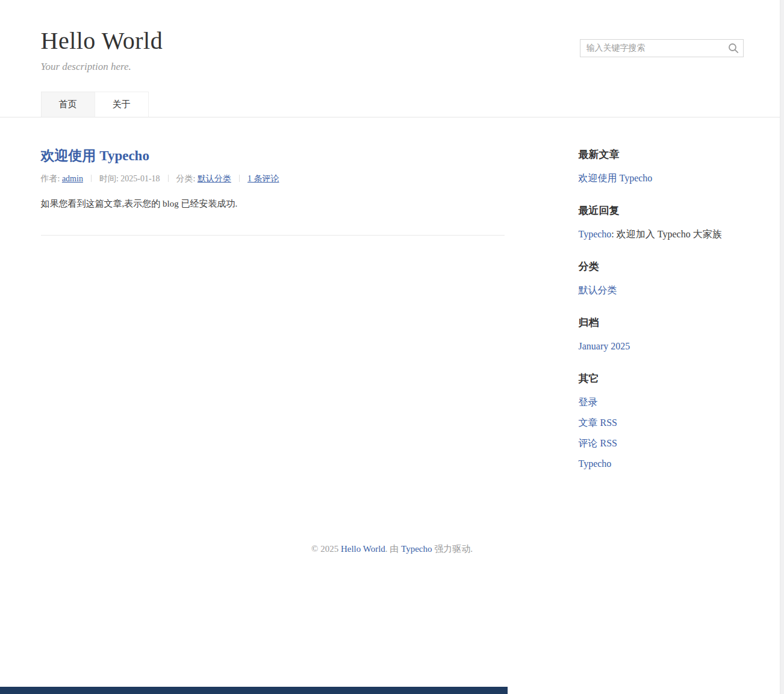 This screenshot has height=694, width=784. I want to click on list-item: 登录, so click(661, 402).